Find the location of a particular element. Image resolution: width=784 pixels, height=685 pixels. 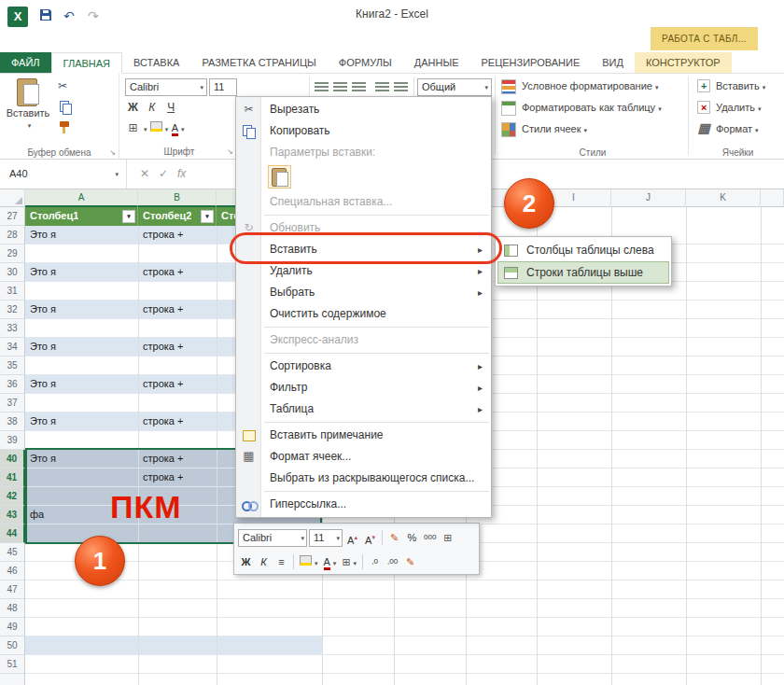

menu-item-delete: Удалить is located at coordinates (364, 271).